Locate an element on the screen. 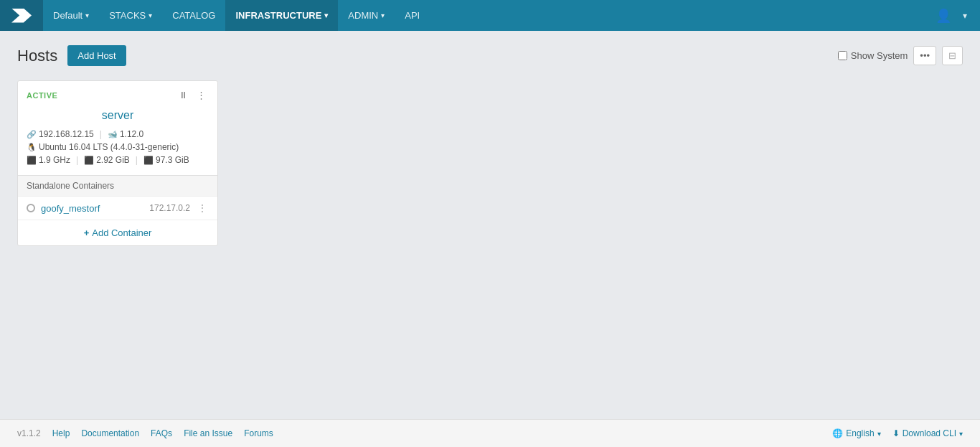  host-card-actions: ⏸ ⋮ is located at coordinates (192, 95).